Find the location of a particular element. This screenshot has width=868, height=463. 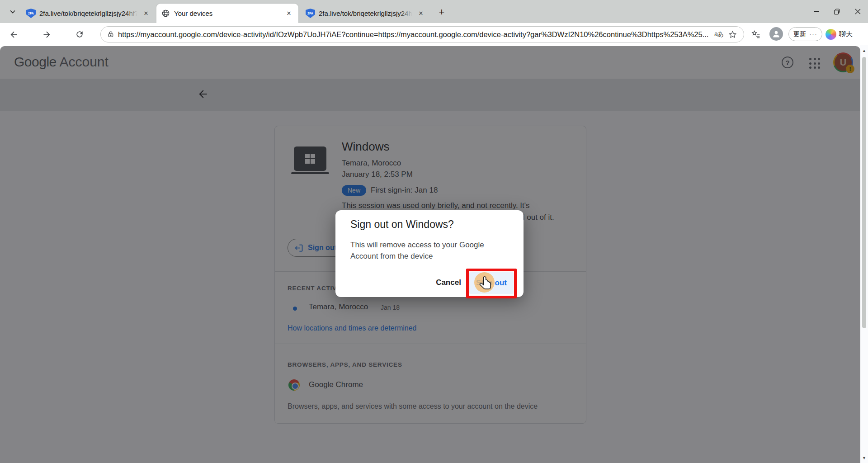

cancel-button: Cancel is located at coordinates (448, 283).